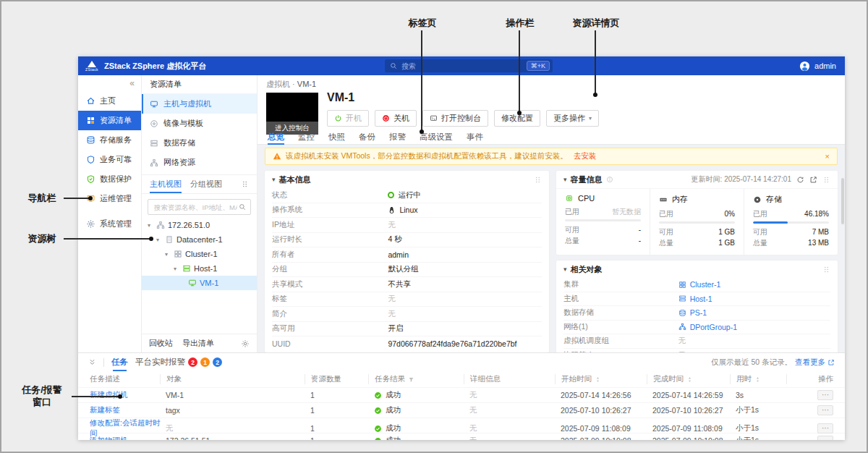 This screenshot has width=868, height=453. Describe the element at coordinates (200, 104) in the screenshot. I see `resource-item-hosts-vms: 主机与虚拟机` at that location.